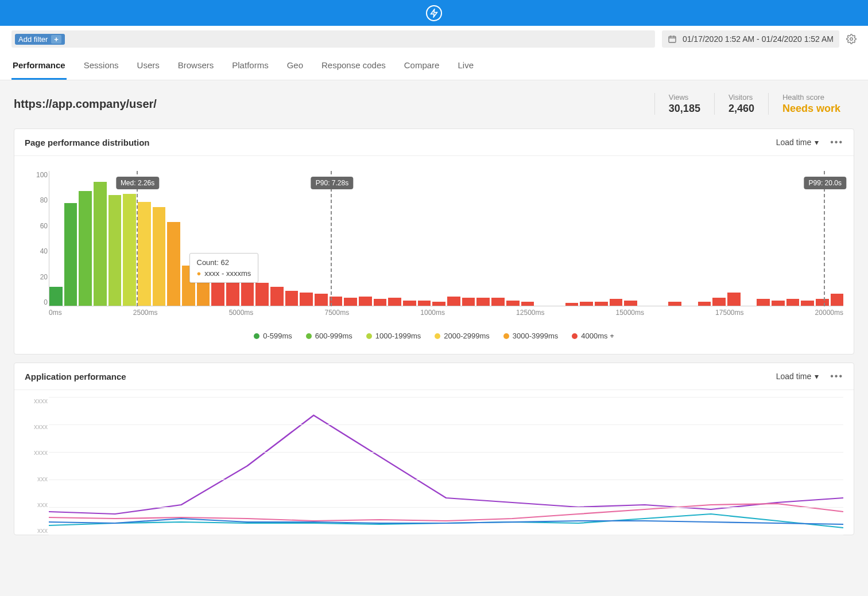 This screenshot has height=596, width=868. What do you see at coordinates (837, 142) in the screenshot?
I see `histogram-more-icon: •••` at bounding box center [837, 142].